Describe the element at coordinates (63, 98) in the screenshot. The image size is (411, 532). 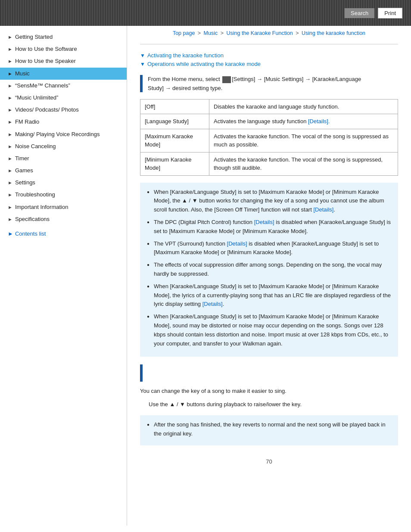
I see `sidebar-item-music-unlimited: ►“Music Unlimited”` at that location.